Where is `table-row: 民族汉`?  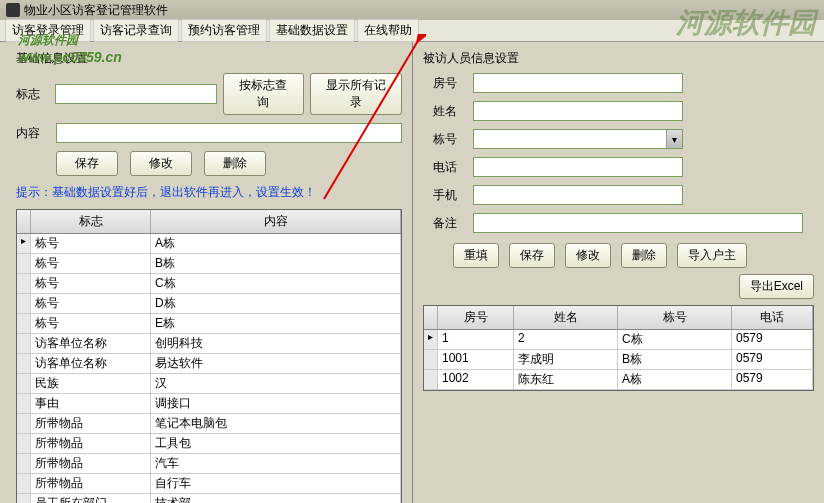 table-row: 民族汉 is located at coordinates (209, 384).